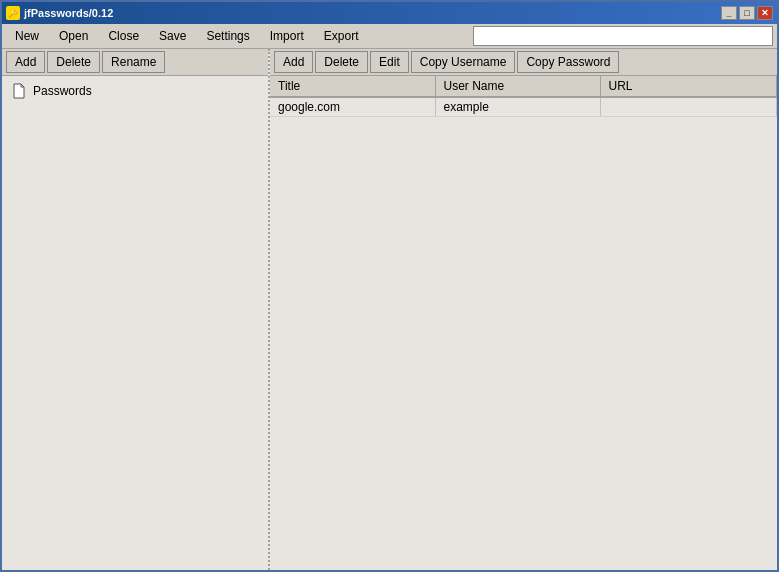  Describe the element at coordinates (524, 107) in the screenshot. I see `table-row: google.comexample` at that location.